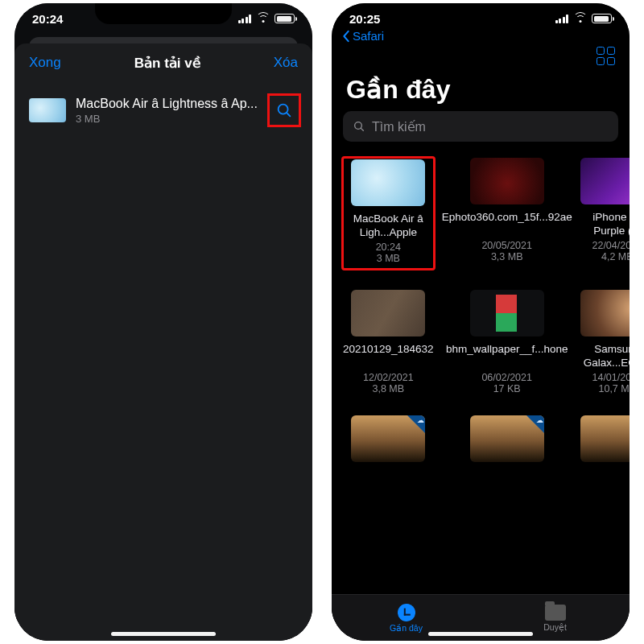 Image resolution: width=644 pixels, height=644 pixels. I want to click on page-title: Gần đây, so click(398, 89).